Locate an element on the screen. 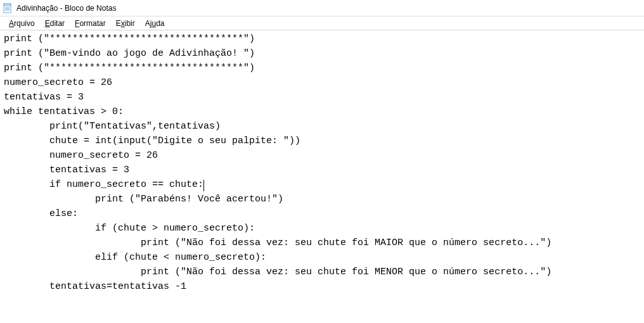 The height and width of the screenshot is (323, 644). menu-ajuda-pre: Aj is located at coordinates (148, 23).